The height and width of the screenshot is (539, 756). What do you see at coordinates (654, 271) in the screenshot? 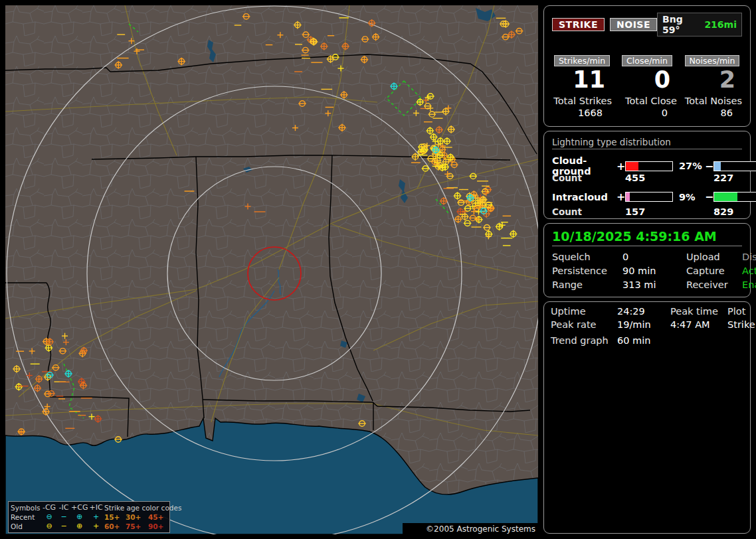
I see `persistence-value: 90 min` at bounding box center [654, 271].